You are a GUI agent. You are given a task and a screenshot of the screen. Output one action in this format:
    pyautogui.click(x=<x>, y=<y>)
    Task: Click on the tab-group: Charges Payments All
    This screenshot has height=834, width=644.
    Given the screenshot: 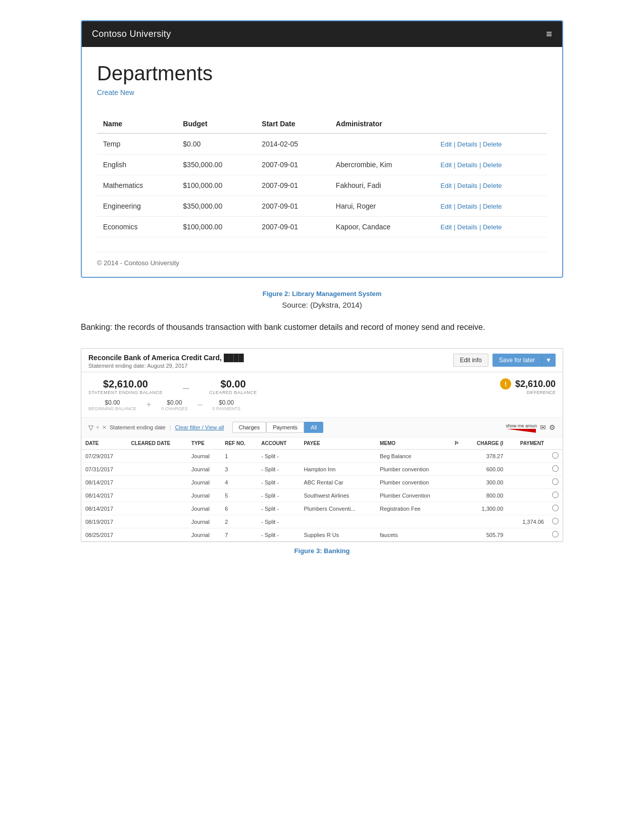 What is the action you would take?
    pyautogui.click(x=278, y=427)
    